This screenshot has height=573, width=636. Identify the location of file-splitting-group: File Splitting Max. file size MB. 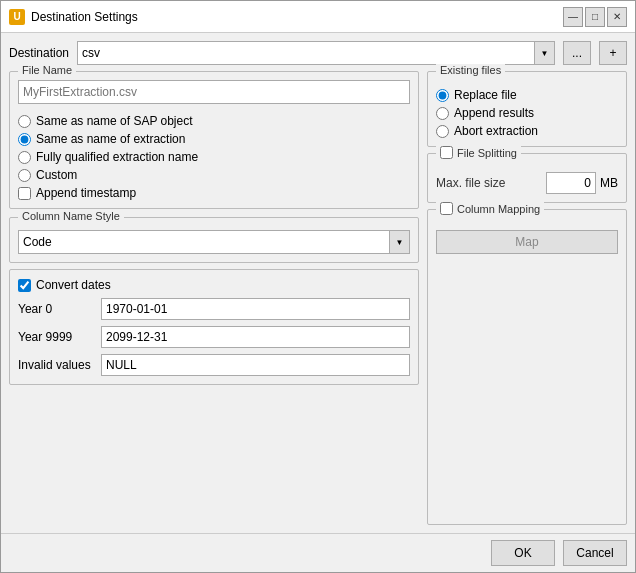
(527, 178).